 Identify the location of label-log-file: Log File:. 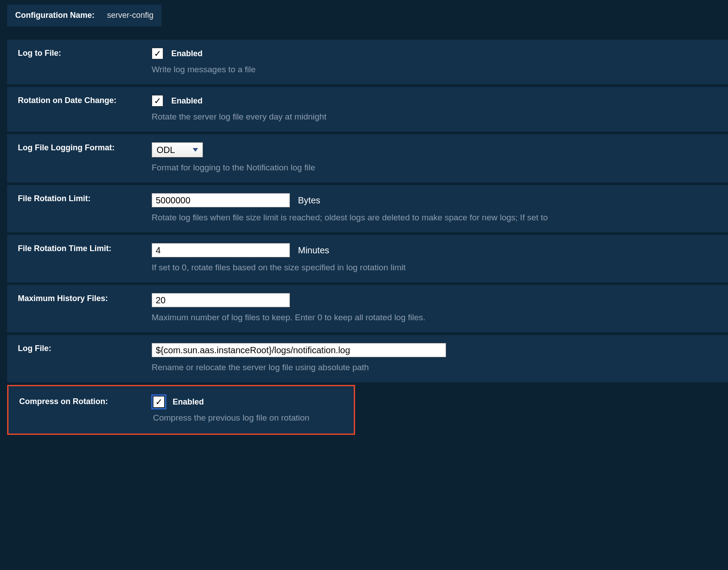
(85, 348).